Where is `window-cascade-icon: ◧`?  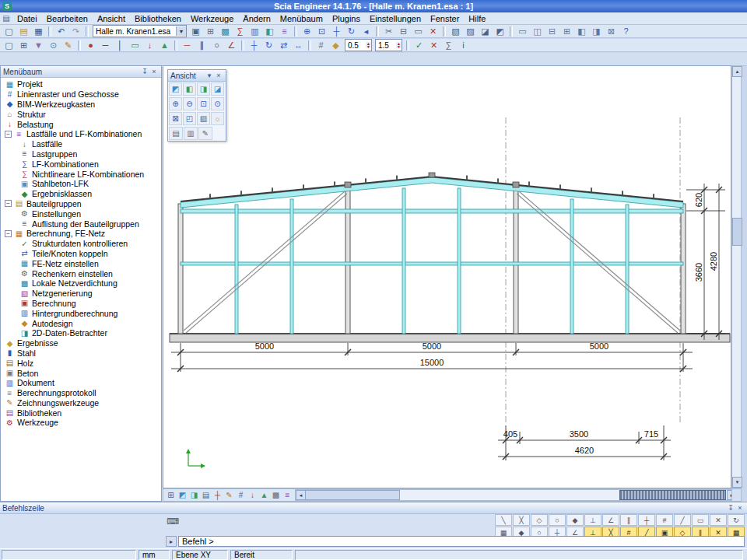
window-cascade-icon: ◧ is located at coordinates (582, 31).